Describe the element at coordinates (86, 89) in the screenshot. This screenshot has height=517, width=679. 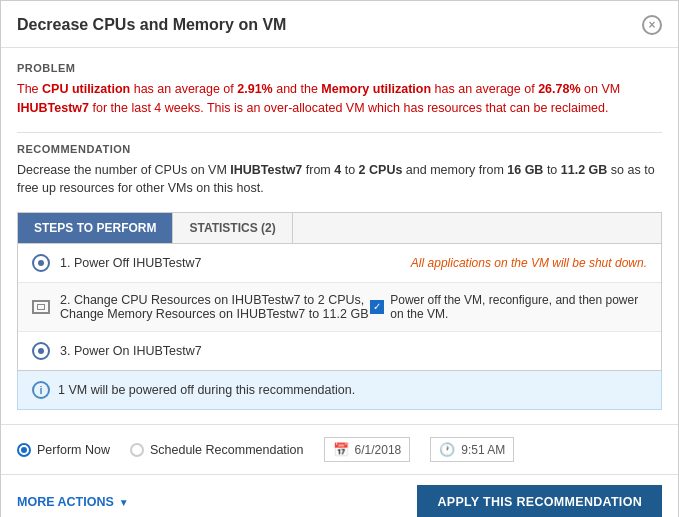
I see `cpu-utilization-bold: CPU utilization` at that location.